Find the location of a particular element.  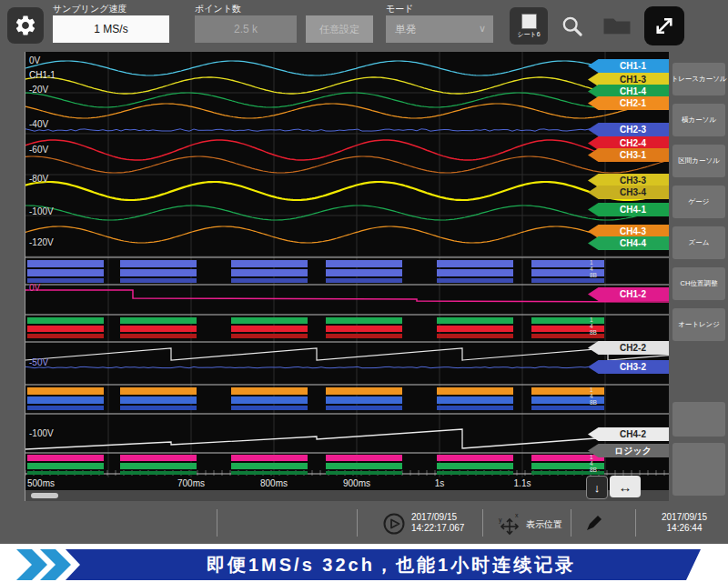

statusbar: 2017/09/15 14:22:17.067 x y 表示位置 2017/09… is located at coordinates (364, 523).